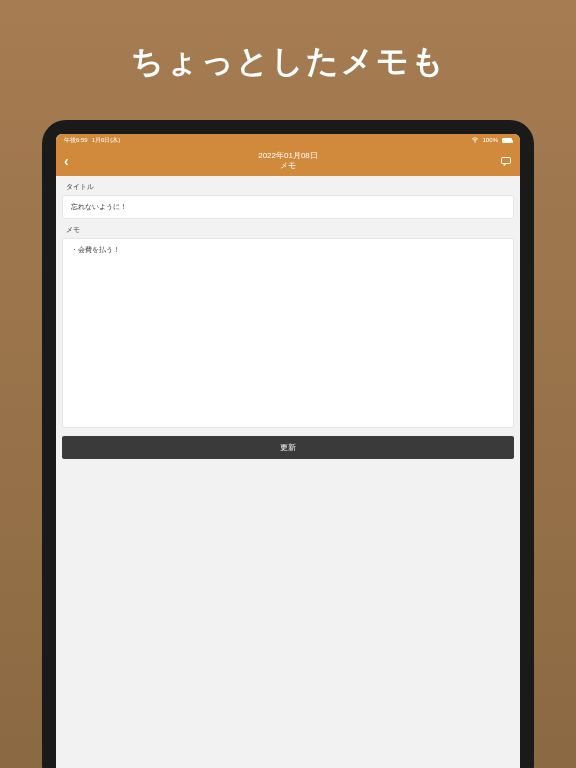 Image resolution: width=576 pixels, height=768 pixels. I want to click on status-right: 100%, so click(492, 140).